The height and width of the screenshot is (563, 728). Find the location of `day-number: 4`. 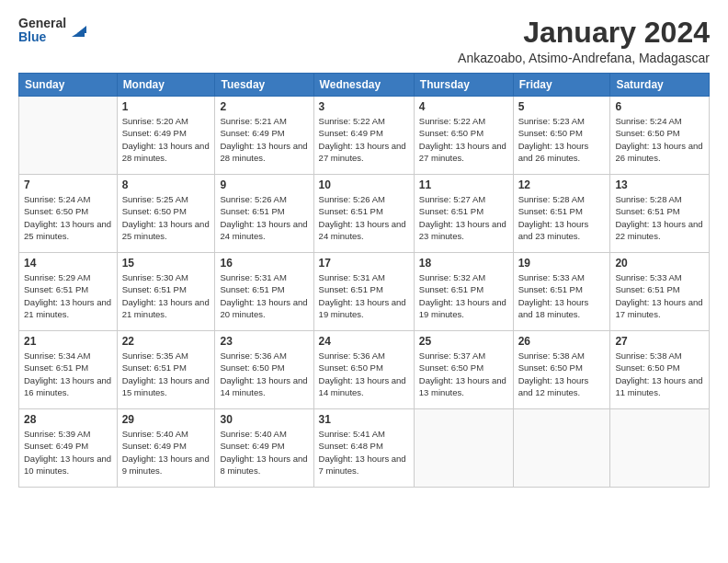

day-number: 4 is located at coordinates (463, 107).